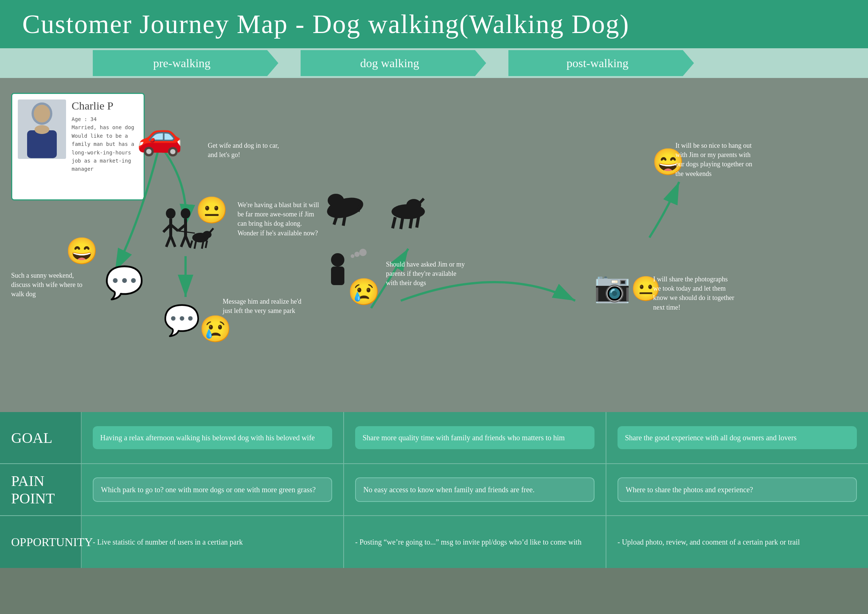 The image size is (868, 614). I want to click on opportunity-bubble-3: - Upload photo, review, and cooment of a…, so click(737, 542).